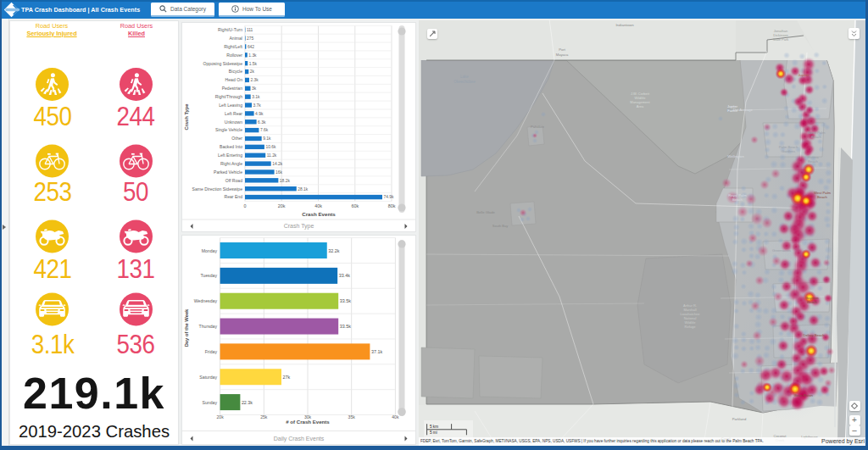 This screenshot has width=868, height=450. I want to click on svg-text: 3.7k, so click(258, 105).